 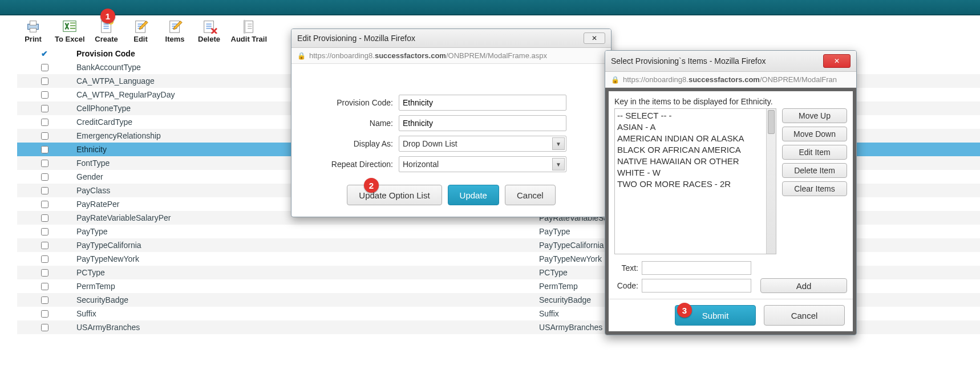 I want to click on audit-trail-button: Audit Trail, so click(x=249, y=31).